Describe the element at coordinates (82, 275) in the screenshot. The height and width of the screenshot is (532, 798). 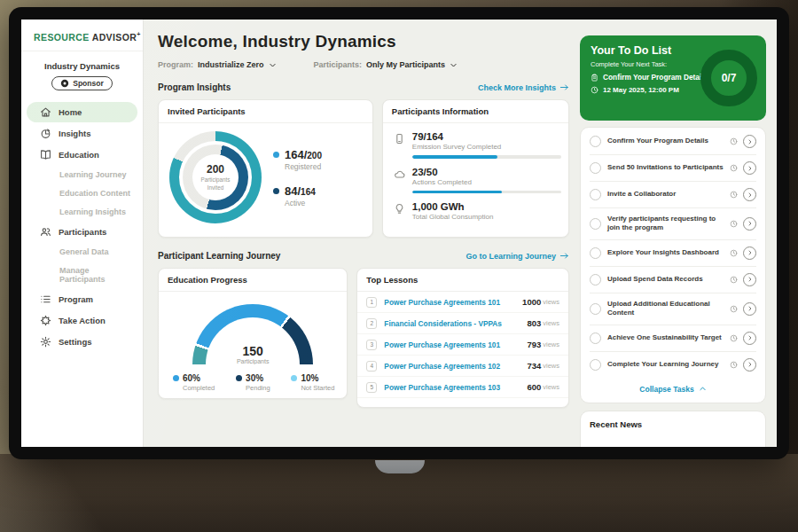
I see `sidebar-item: Manage Participants` at that location.